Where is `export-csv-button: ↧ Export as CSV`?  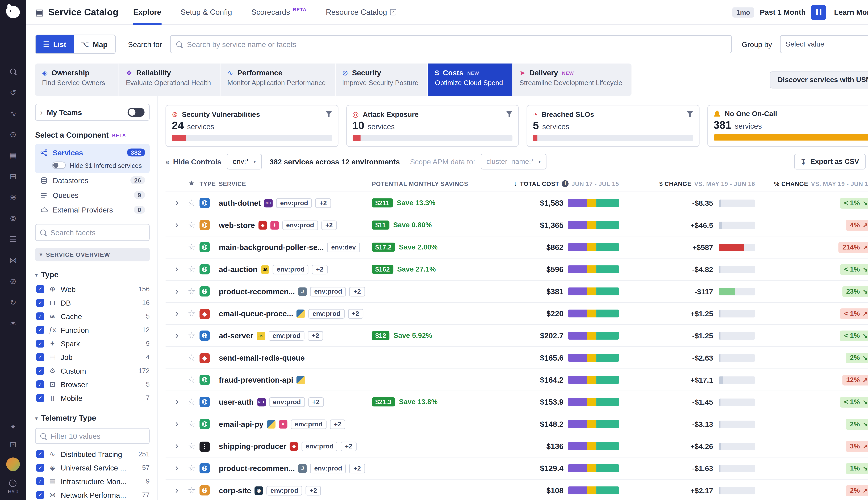 export-csv-button: ↧ Export as CSV is located at coordinates (830, 161).